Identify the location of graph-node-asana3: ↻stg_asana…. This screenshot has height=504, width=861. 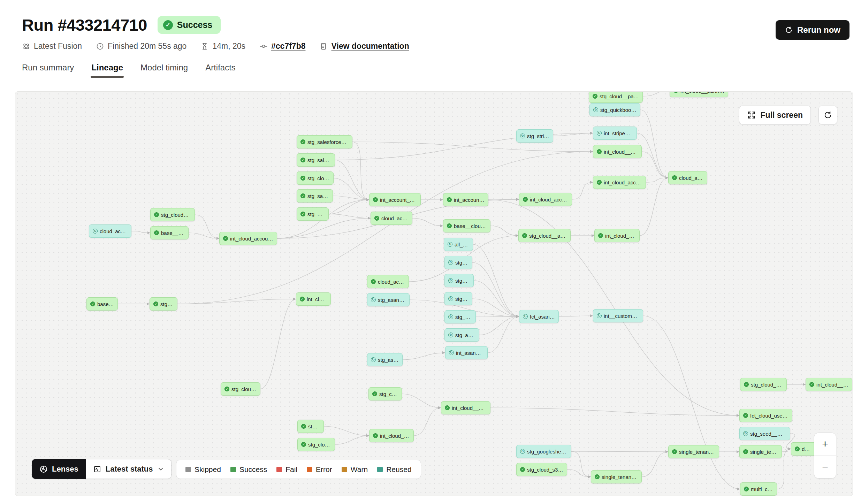
(458, 299).